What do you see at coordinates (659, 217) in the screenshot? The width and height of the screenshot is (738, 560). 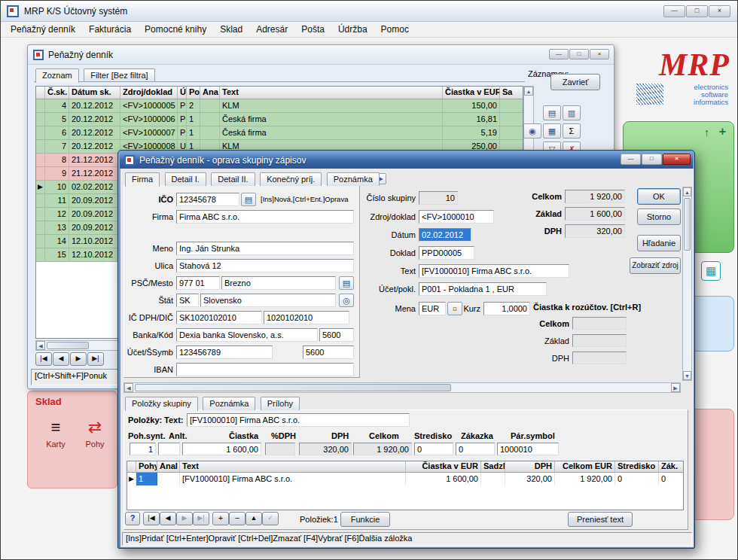 I see `storno-button: Storno` at bounding box center [659, 217].